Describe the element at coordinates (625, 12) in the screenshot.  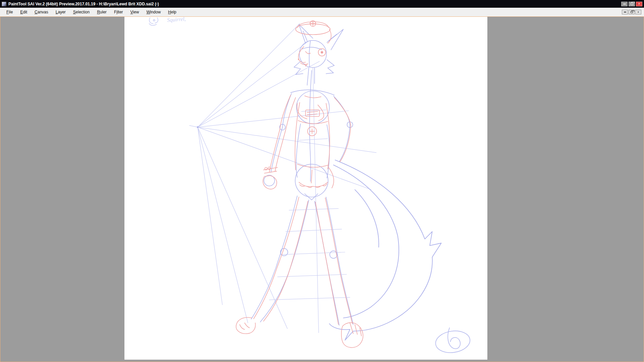
I see `mdi-minimize-icon` at that location.